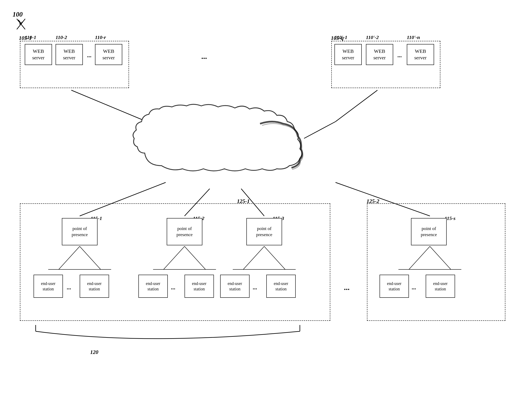 Image resolution: width=532 pixels, height=403 pixels. What do you see at coordinates (414, 288) in the screenshot?
I see `station-dots-115-s: ...` at bounding box center [414, 288].